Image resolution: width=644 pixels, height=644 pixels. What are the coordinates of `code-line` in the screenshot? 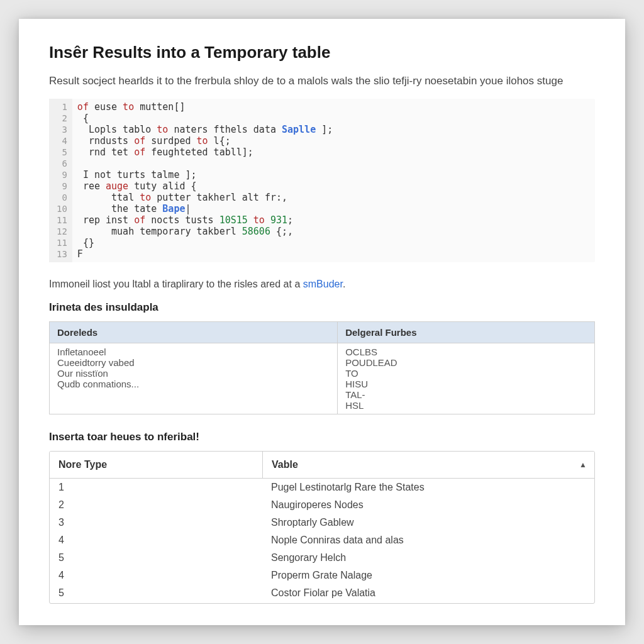 It's located at (205, 164).